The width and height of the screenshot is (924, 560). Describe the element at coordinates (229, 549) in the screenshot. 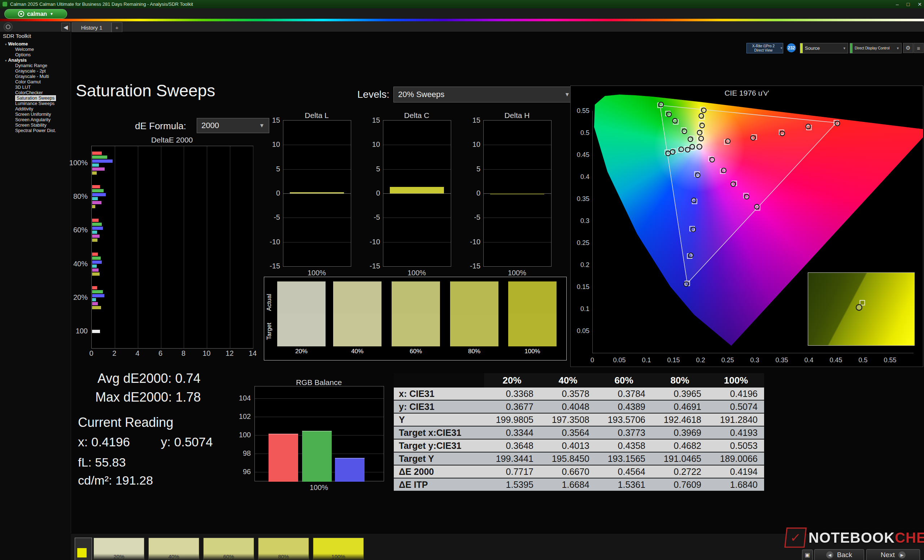

I see `thumbnail-60%: 60%` at that location.